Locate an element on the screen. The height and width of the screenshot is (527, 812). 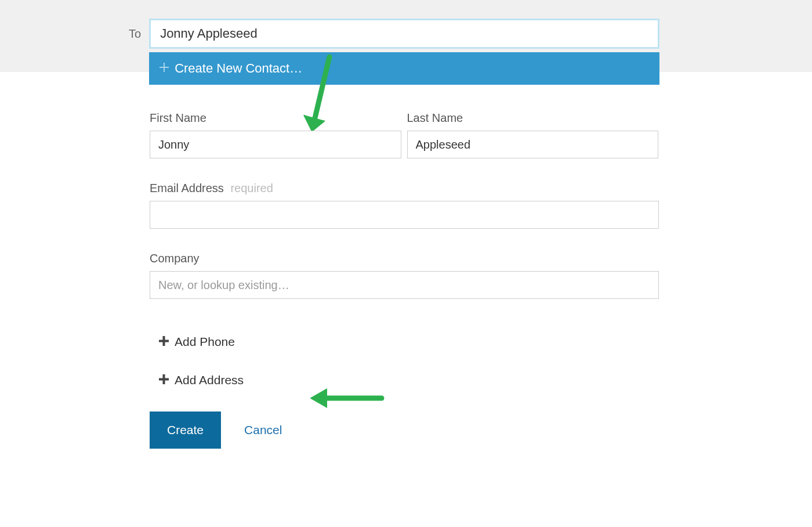
add-address-link: Add Address is located at coordinates (408, 380).